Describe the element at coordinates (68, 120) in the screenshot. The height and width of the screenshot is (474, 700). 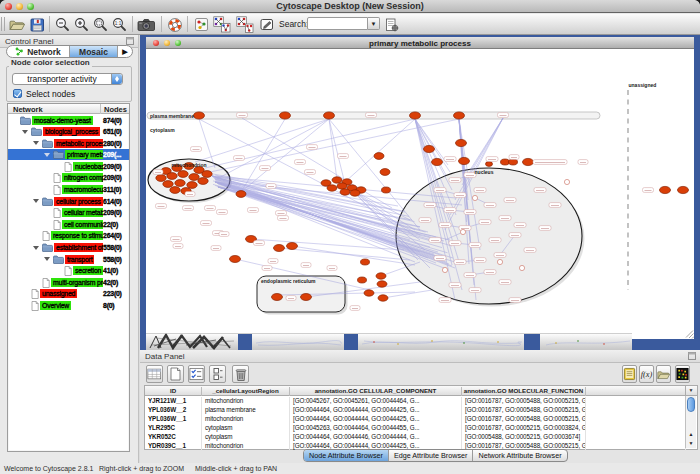
I see `tree-row-mosaic-demo-yeast: mosaic-demo-yeast874(0)` at that location.